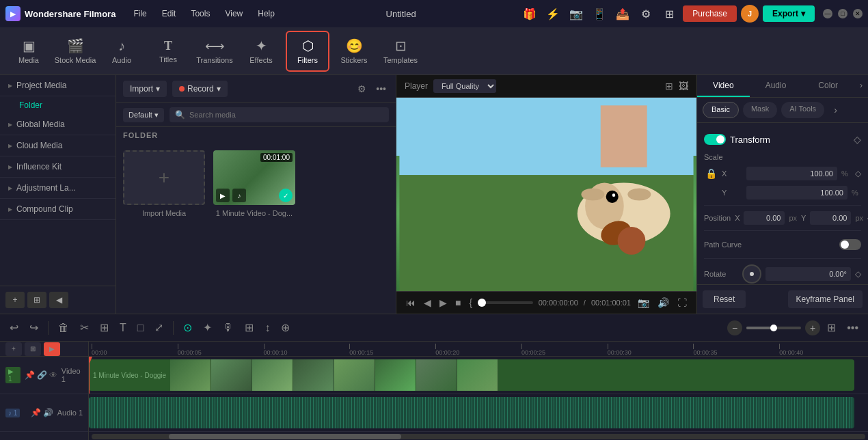  What do you see at coordinates (267, 328) in the screenshot?
I see `replace-btn: ↕` at bounding box center [267, 328].